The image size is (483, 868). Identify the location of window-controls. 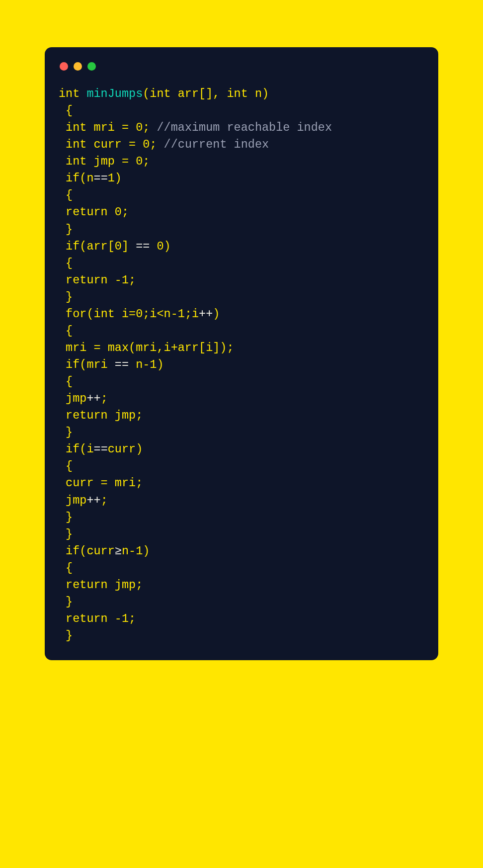
(242, 67).